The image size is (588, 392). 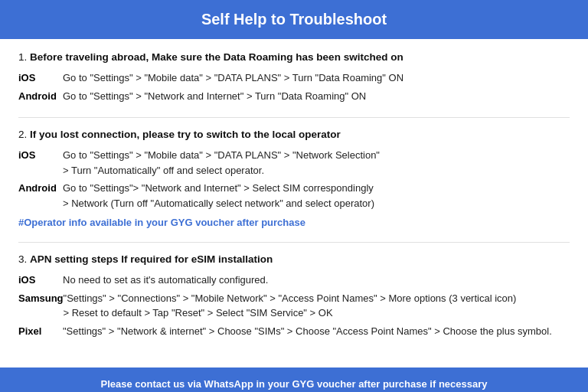 I want to click on footer-line1: Please contact us via WhatsApp in your G…, so click(x=294, y=384).